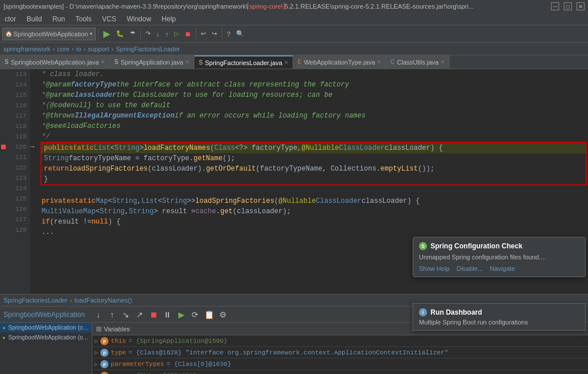 The height and width of the screenshot is (374, 588). Describe the element at coordinates (160, 315) in the screenshot. I see `debug-buttons: ↓ ↑ ↘ ↗ ⏹ ⏸ ▶ ⟳ 📋 ⚙` at that location.